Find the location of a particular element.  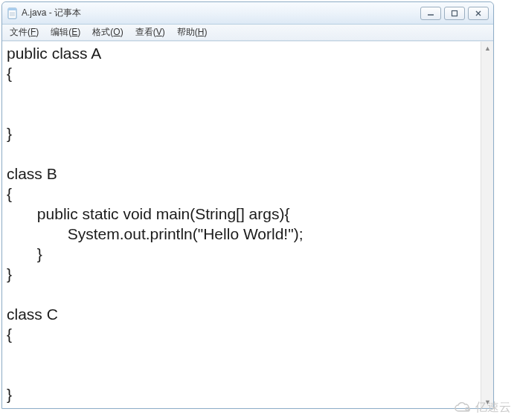

close-button is located at coordinates (478, 13).